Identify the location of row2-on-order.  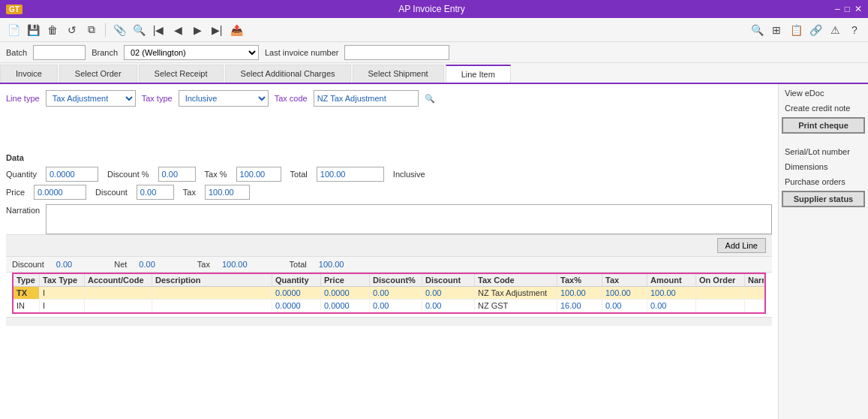
(720, 306).